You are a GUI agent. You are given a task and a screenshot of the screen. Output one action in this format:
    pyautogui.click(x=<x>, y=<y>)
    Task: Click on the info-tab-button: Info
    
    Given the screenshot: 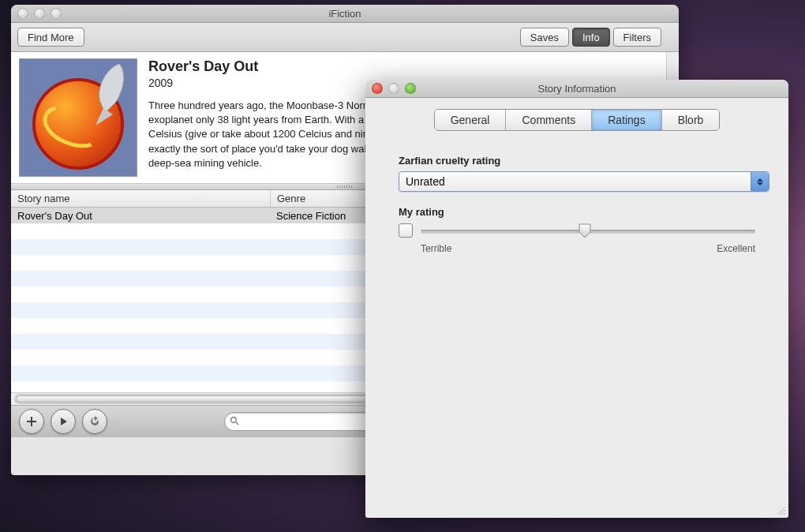 What is the action you would take?
    pyautogui.click(x=591, y=37)
    